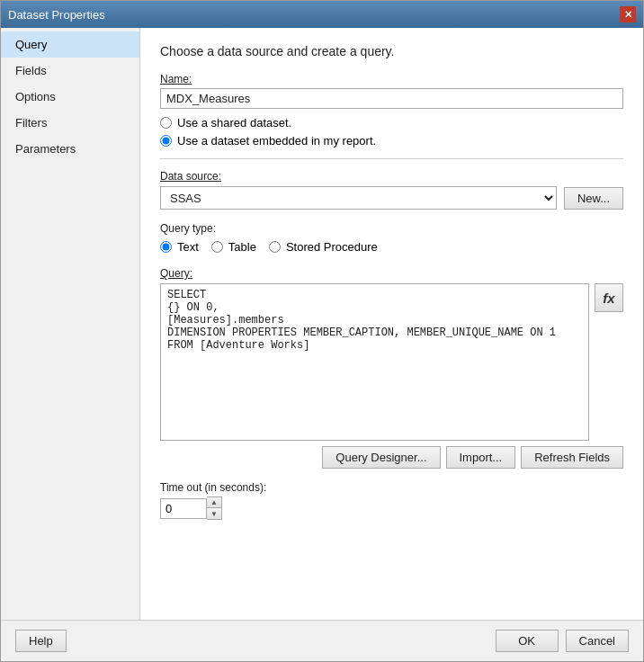 The height and width of the screenshot is (662, 644). What do you see at coordinates (188, 246) in the screenshot?
I see `query-type-text-label: Text` at bounding box center [188, 246].